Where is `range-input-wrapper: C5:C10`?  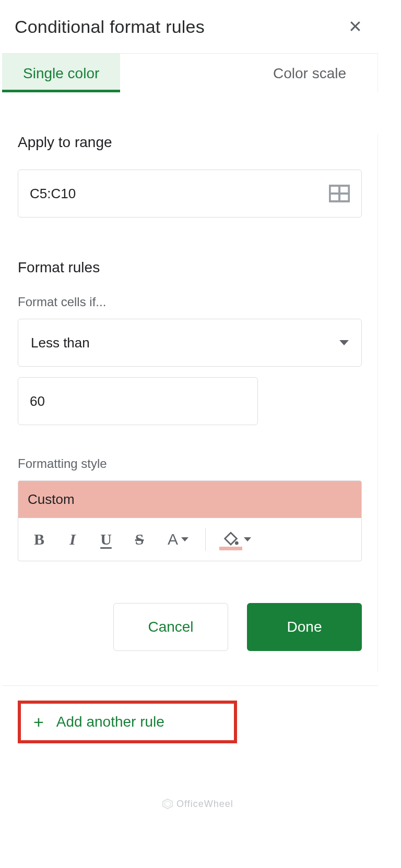
range-input-wrapper: C5:C10 is located at coordinates (190, 194).